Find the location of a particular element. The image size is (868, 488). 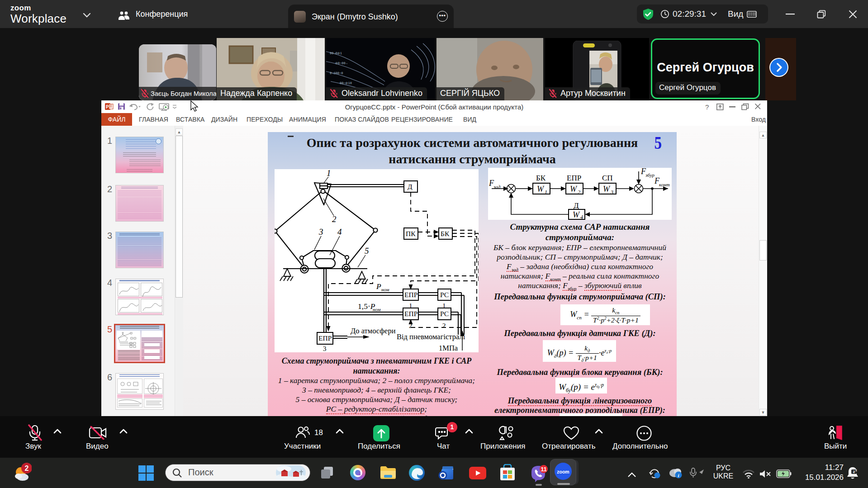

svg-text: ⊘0−00→ is located at coordinates (342, 63).